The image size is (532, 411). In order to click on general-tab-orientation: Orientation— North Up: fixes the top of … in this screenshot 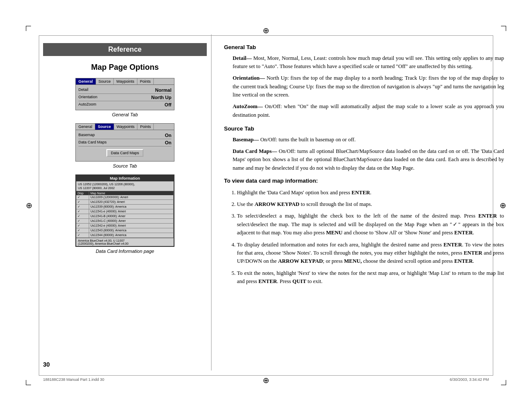, I will do `click(364, 87)`.